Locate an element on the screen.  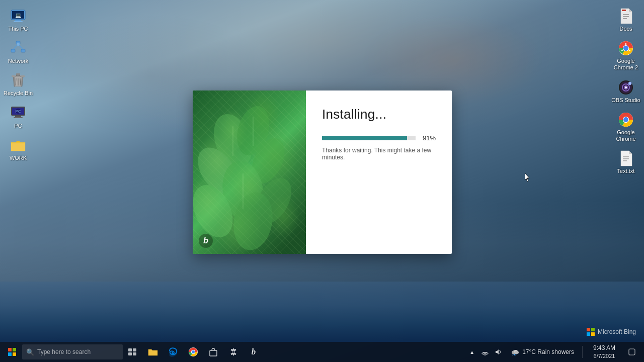
progress-row: 91% is located at coordinates (379, 138).